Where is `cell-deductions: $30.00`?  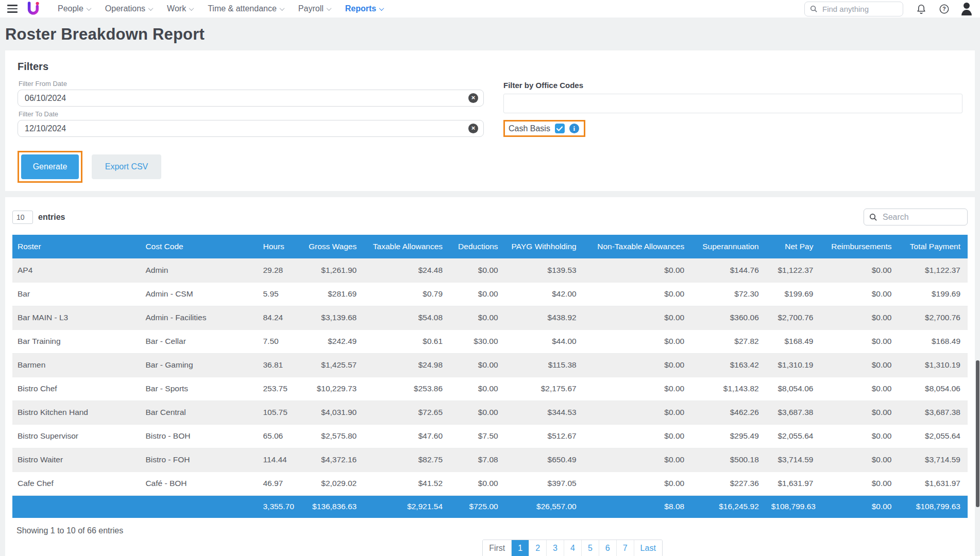 cell-deductions: $30.00 is located at coordinates (478, 341).